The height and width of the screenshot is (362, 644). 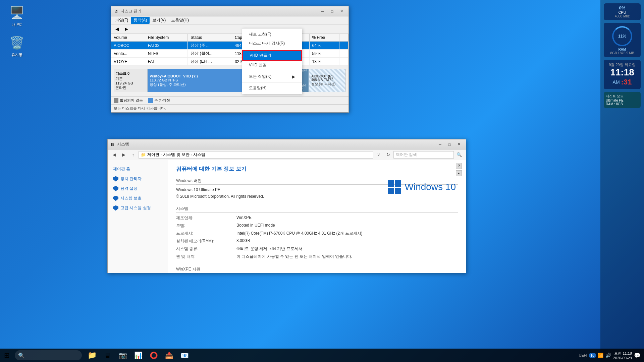 What do you see at coordinates (459, 166) in the screenshot?
I see `help-button: ?` at bounding box center [459, 166].